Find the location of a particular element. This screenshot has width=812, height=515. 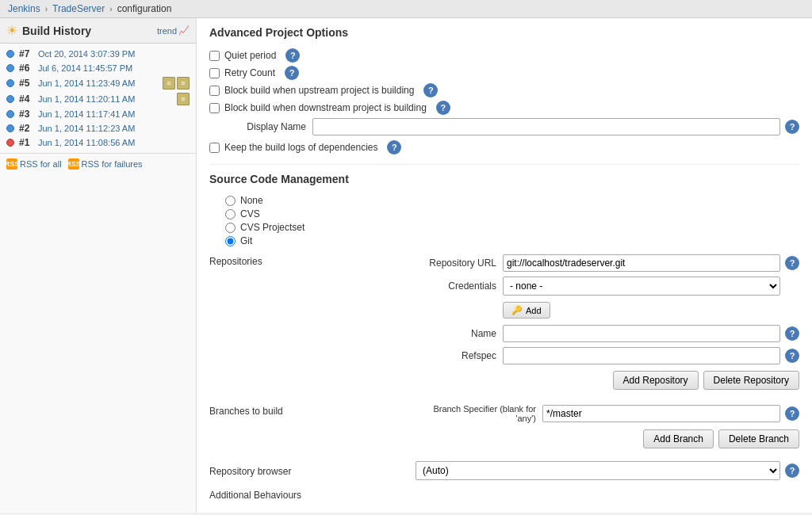

keep-build-logs-checkbox is located at coordinates (214, 147).